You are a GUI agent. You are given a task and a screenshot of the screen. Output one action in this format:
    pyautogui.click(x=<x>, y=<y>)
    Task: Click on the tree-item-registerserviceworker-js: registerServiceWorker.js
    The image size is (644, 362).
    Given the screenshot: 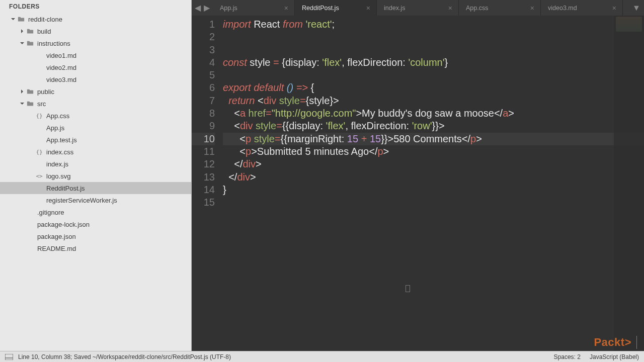 What is the action you would take?
    pyautogui.click(x=96, y=200)
    